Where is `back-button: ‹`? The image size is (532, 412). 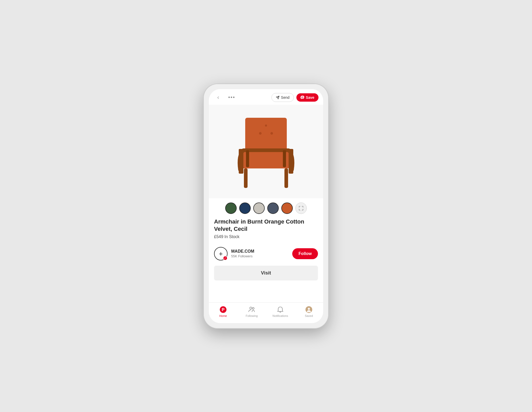 back-button: ‹ is located at coordinates (218, 97).